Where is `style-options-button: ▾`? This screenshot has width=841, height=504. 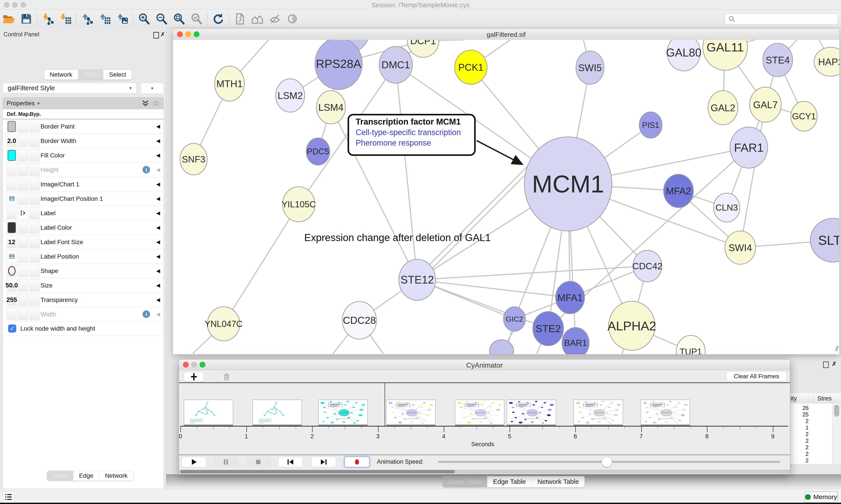
style-options-button: ▾ is located at coordinates (152, 88).